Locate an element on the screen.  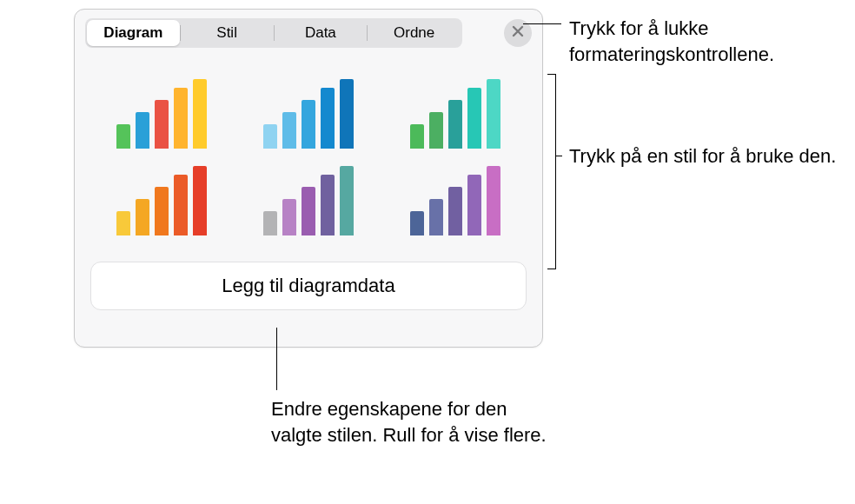
tab-label: Stil is located at coordinates (227, 33).